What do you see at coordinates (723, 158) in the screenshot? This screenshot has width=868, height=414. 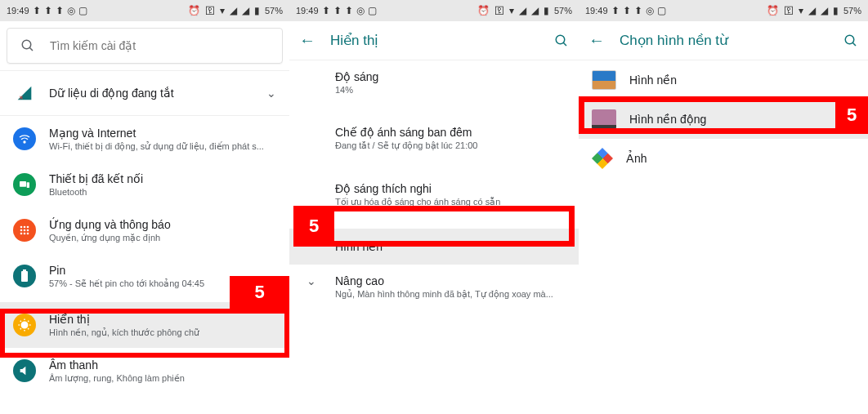 I see `row-photos: Ảnh` at bounding box center [723, 158].